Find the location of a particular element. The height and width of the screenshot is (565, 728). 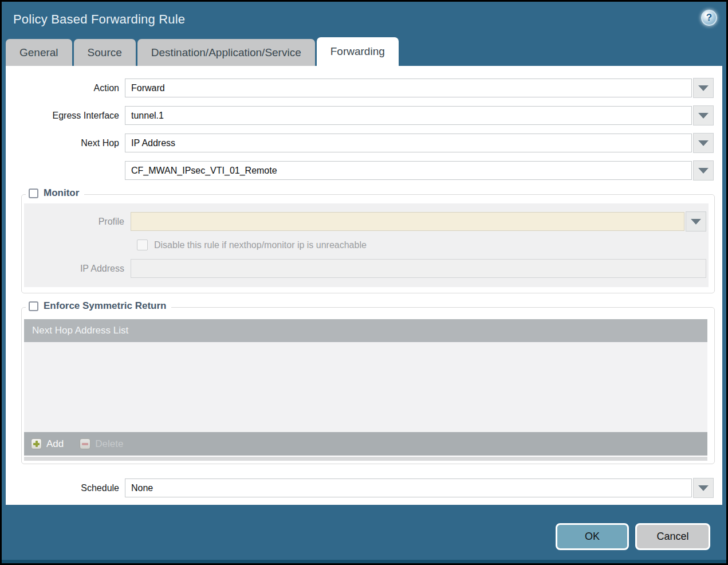

monitor-ip-address-label: IP Address is located at coordinates (77, 269).